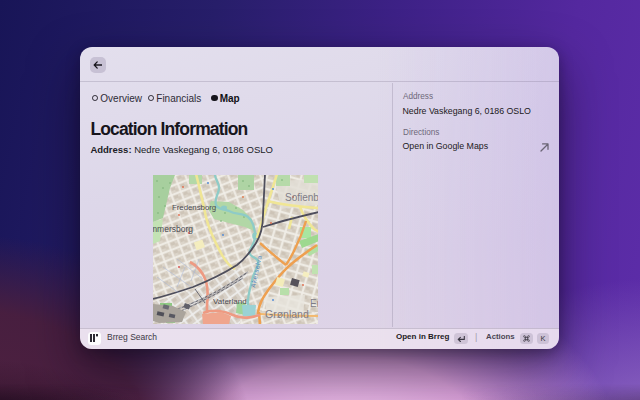 The width and height of the screenshot is (640, 400). I want to click on svg-text: Grønland, so click(287, 314).